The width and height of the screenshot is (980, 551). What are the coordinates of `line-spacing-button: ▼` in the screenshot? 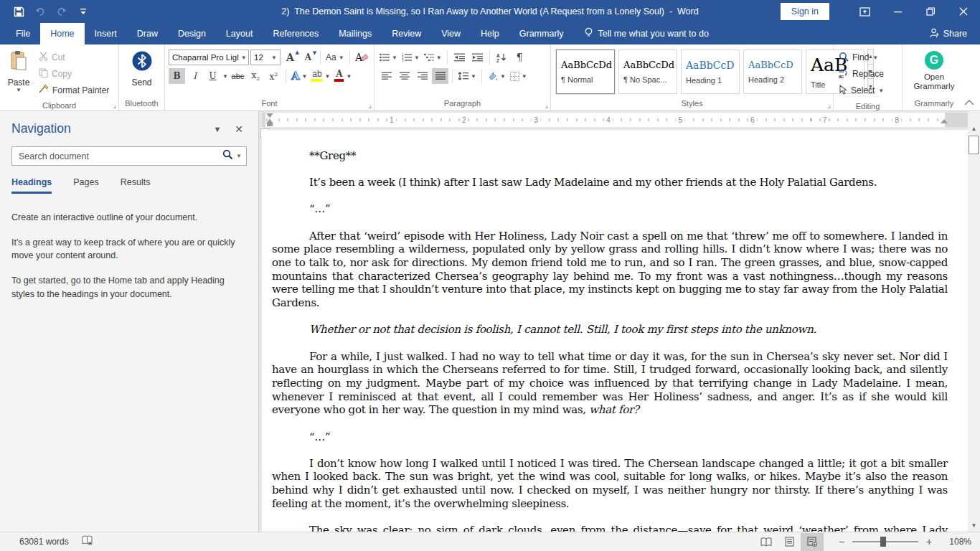 It's located at (467, 76).